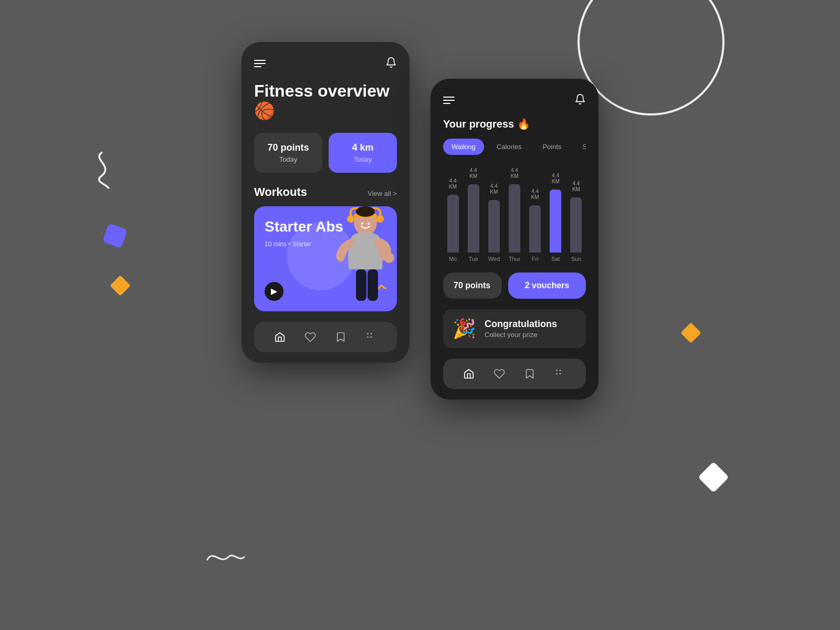  What do you see at coordinates (226, 560) in the screenshot?
I see `squiggle-bottom` at bounding box center [226, 560].